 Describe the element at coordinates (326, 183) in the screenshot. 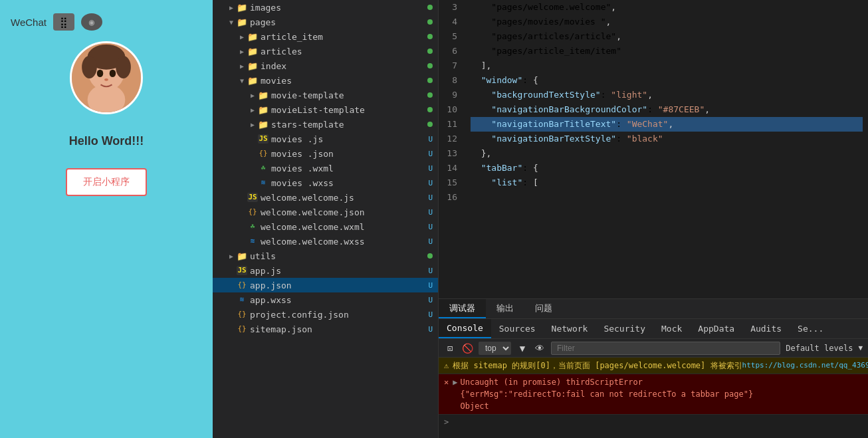

I see `tree-item-movies.wxss: ≋movies .wxssU` at that location.